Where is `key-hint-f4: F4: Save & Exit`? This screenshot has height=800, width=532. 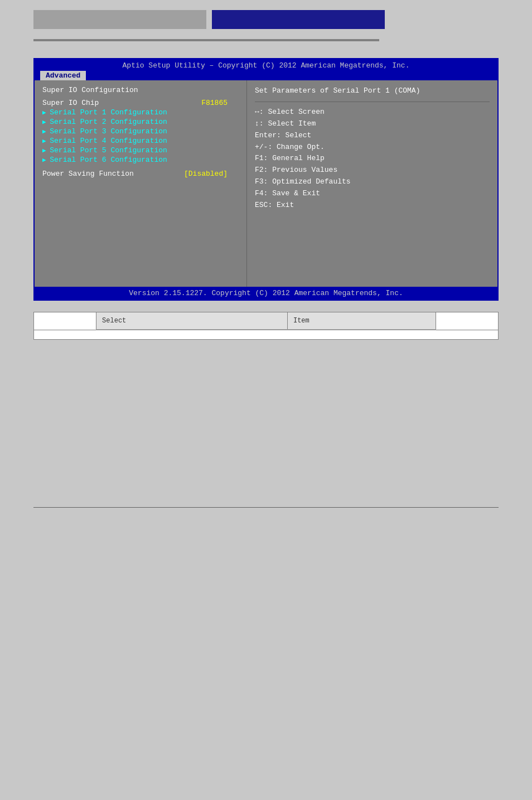
key-hint-f4: F4: Save & Exit is located at coordinates (373, 194).